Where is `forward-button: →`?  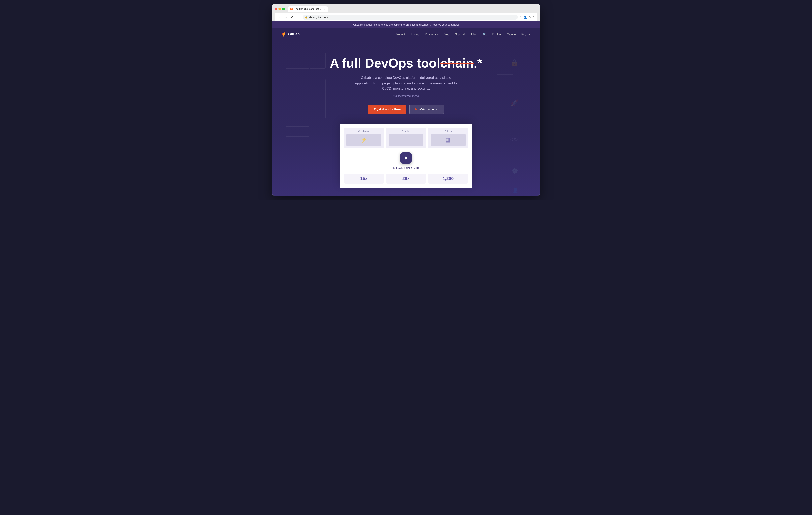 forward-button: → is located at coordinates (286, 17).